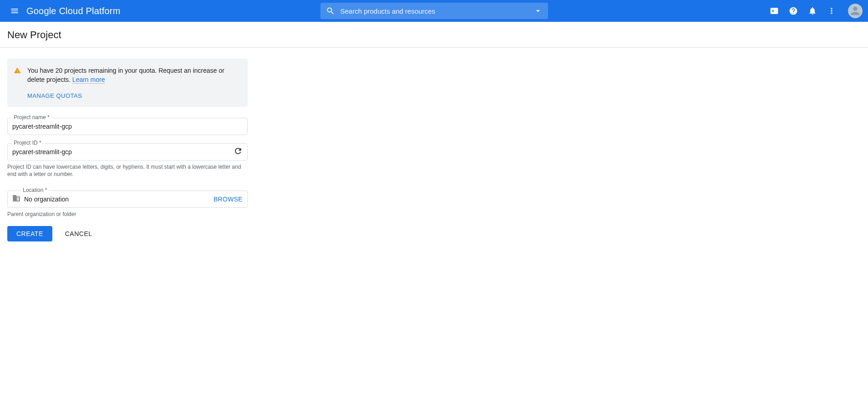 This screenshot has width=868, height=407. What do you see at coordinates (855, 11) in the screenshot?
I see `avatar-icon` at bounding box center [855, 11].